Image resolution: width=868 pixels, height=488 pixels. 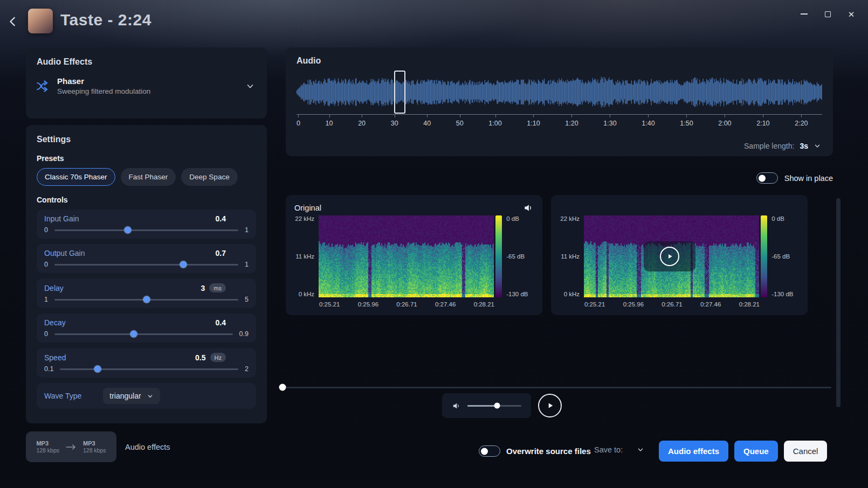 I want to click on slider-max: 5, so click(x=247, y=299).